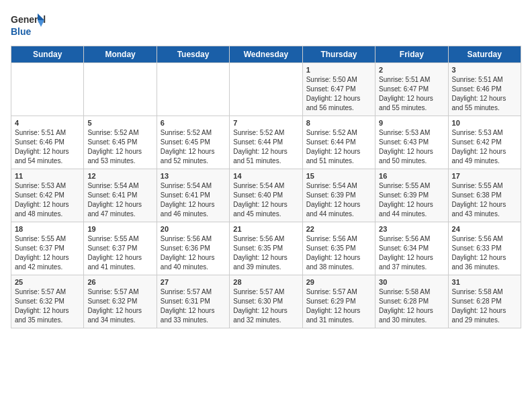 The height and width of the screenshot is (411, 532). I want to click on day-cell: 27Sunrise: 5:57 AM Sunset: 6:31 PM Dayli…, so click(193, 302).